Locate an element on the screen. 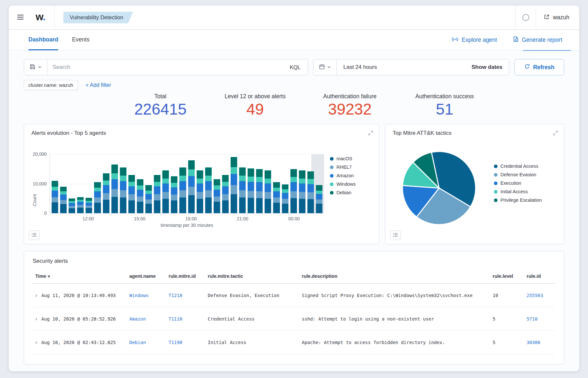  column-header-rule-description: rule.description is located at coordinates (395, 277).